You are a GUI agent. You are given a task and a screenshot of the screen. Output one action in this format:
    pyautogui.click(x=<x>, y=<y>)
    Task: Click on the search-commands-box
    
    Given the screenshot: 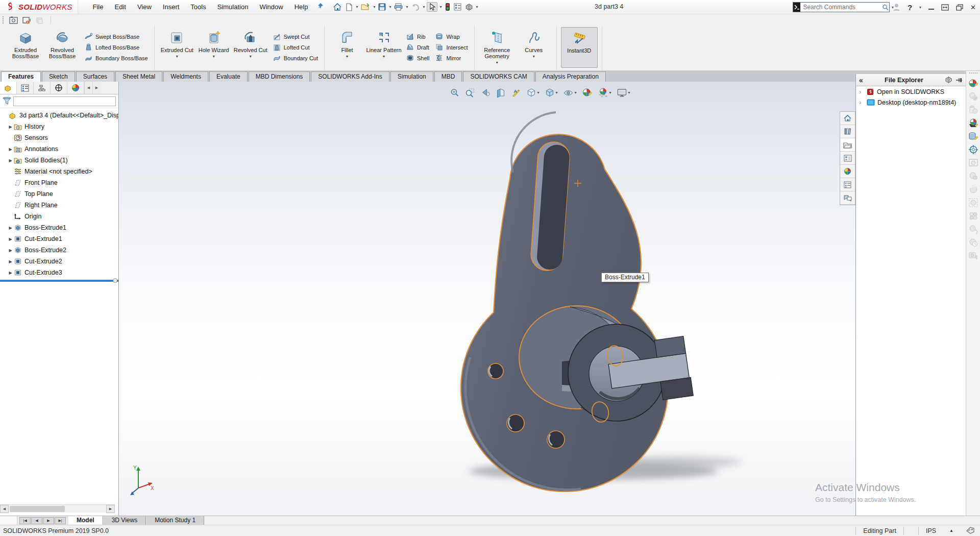 What is the action you would take?
    pyautogui.click(x=841, y=7)
    